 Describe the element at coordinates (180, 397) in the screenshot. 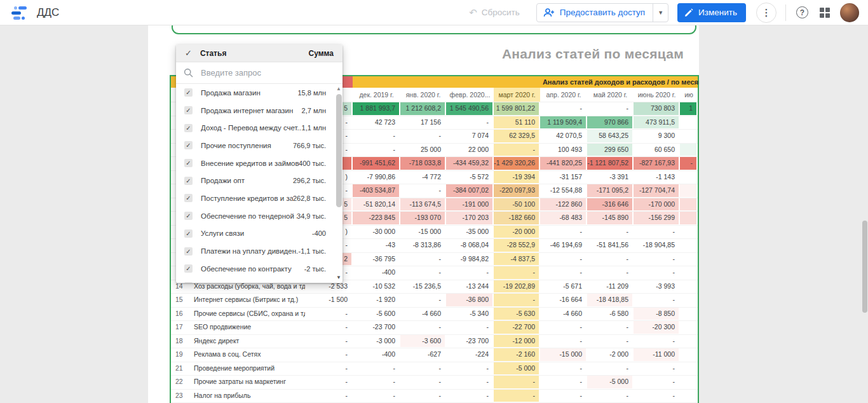

I see `row-number: 23` at that location.